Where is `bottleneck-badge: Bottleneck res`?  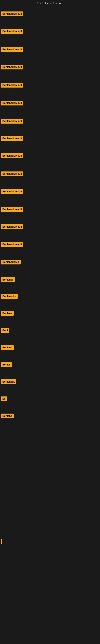
bottleneck-badge: Bottleneck res is located at coordinates (11, 262).